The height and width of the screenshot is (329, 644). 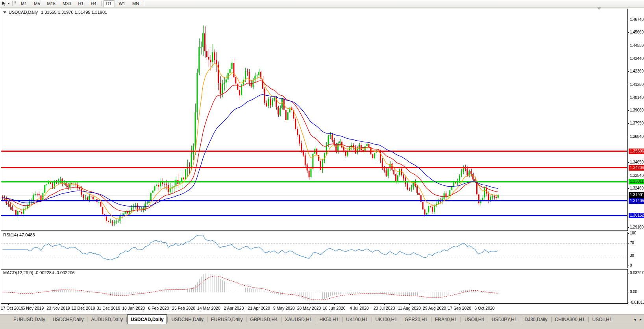 I want to click on rsi-axis-tick-label: 70, so click(x=632, y=243).